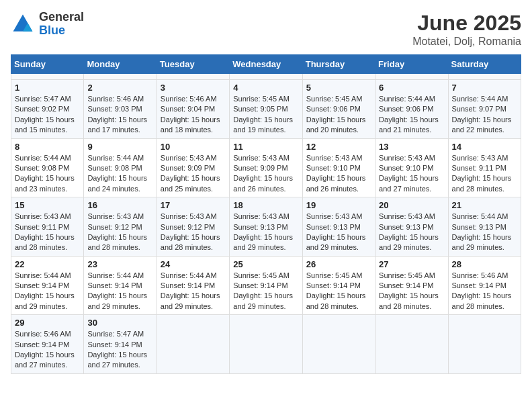  What do you see at coordinates (467, 30) in the screenshot?
I see `title-area: June 2025 Motatei, Dolj, Romania` at bounding box center [467, 30].